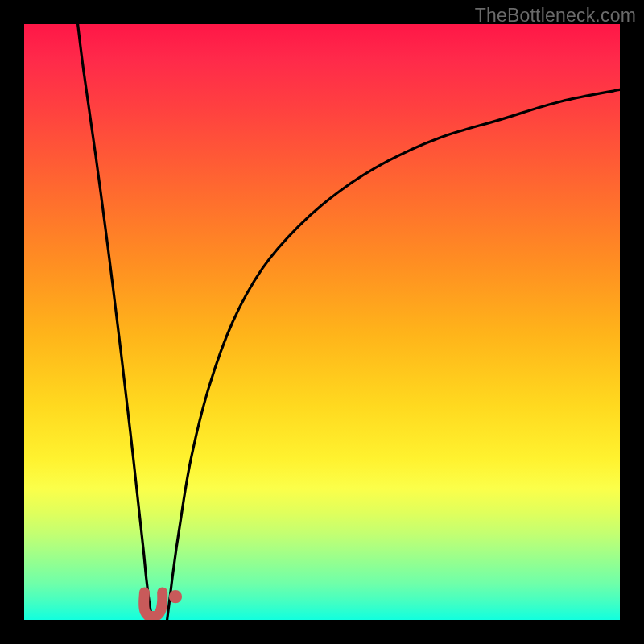 This screenshot has height=644, width=644. I want to click on marker-dot, so click(175, 597).